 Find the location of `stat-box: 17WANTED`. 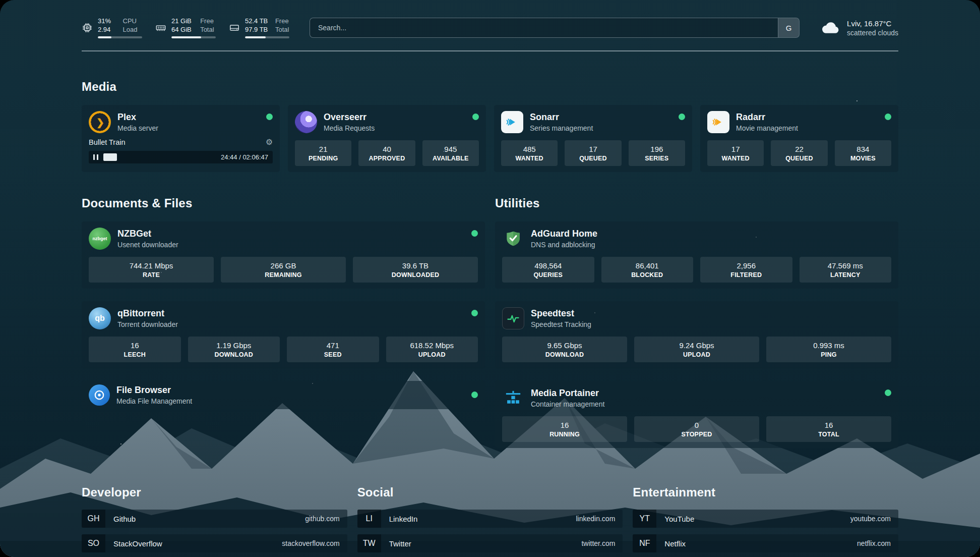

stat-box: 17WANTED is located at coordinates (736, 153).